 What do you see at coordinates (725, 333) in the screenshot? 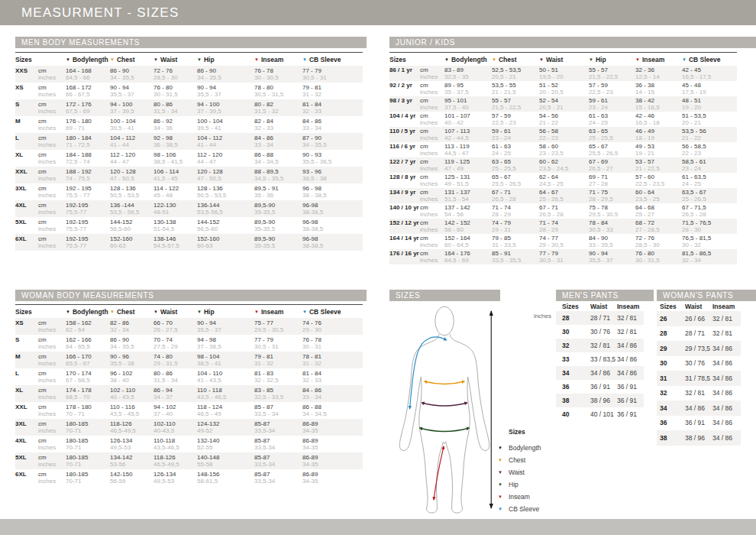
I see `pants-value: 32 / 81` at bounding box center [725, 333].